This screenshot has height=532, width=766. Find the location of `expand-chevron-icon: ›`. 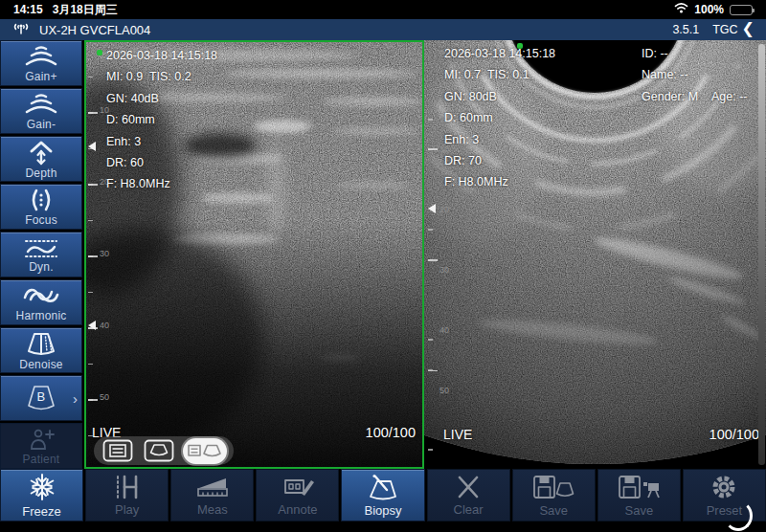

expand-chevron-icon: › is located at coordinates (75, 398).